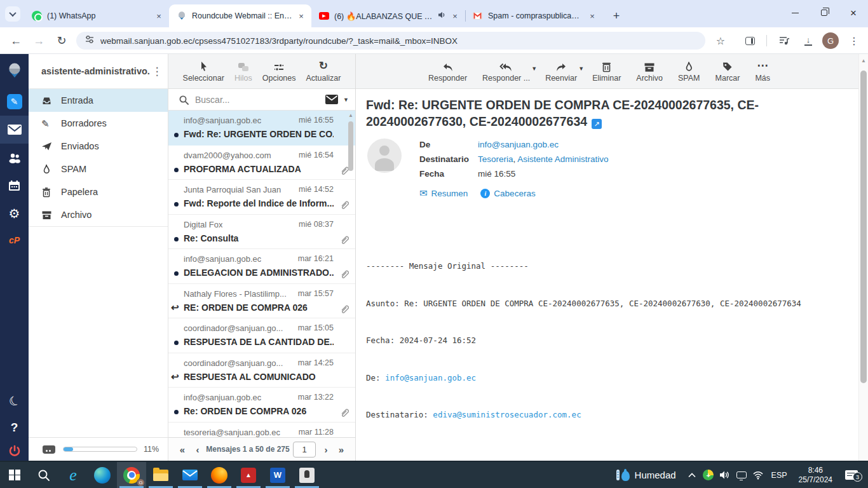  I want to click on taskbar-java-app, so click(307, 475).